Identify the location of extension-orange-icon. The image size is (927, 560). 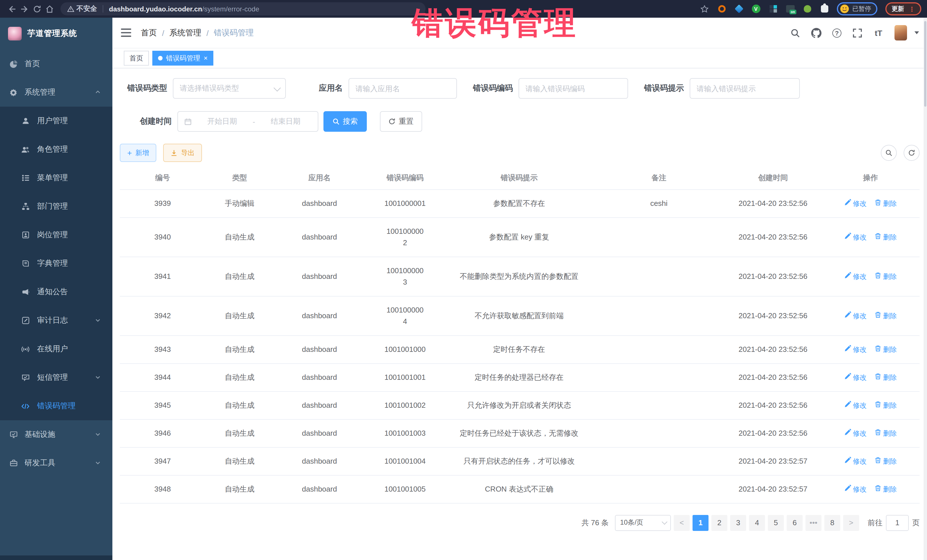
(722, 9).